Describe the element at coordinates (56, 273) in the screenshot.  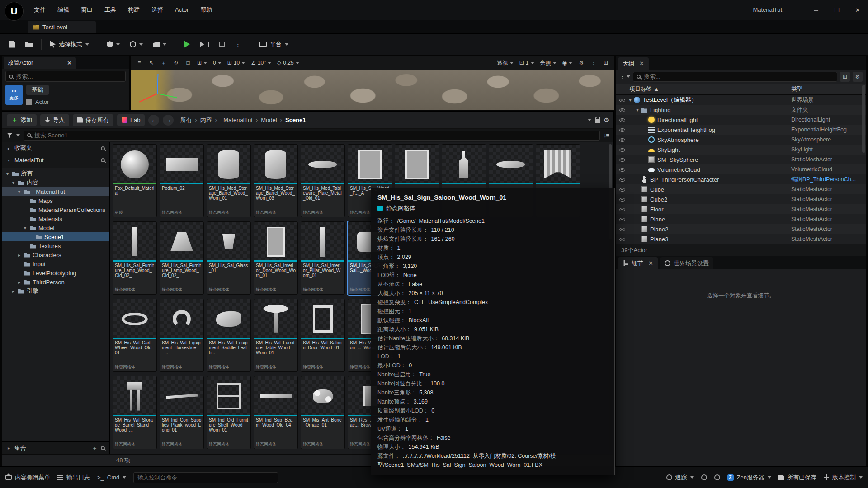
I see `folder-item-LevelPrototyping: LevelPrototyping` at that location.